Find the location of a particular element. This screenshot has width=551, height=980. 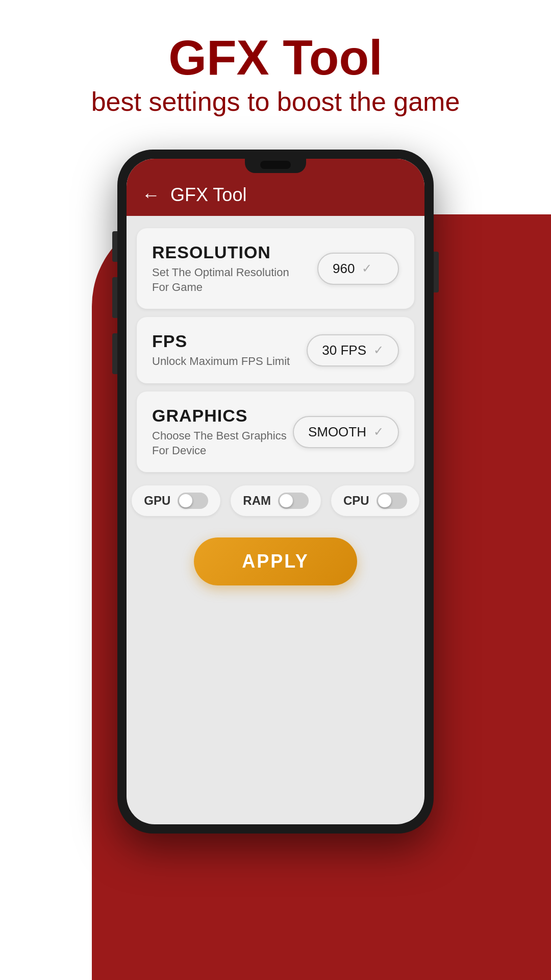

fps-dropdown: 30 FPS ✓ is located at coordinates (353, 350).